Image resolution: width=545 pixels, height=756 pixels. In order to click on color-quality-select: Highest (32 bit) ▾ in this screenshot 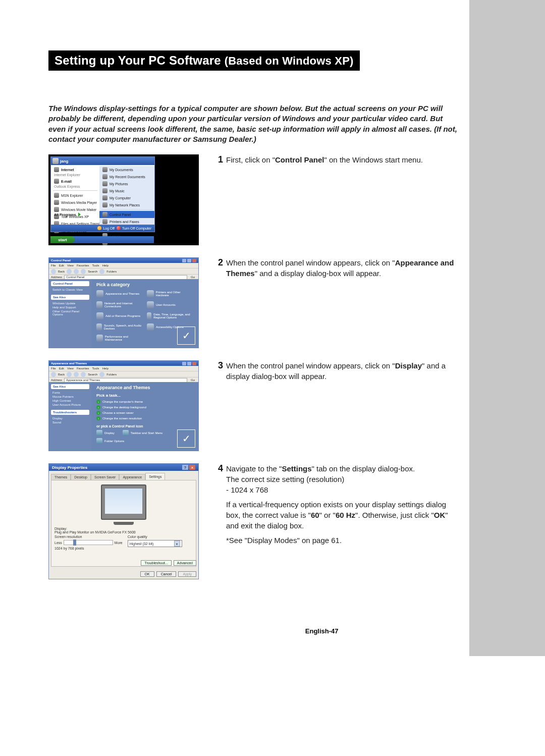, I will do `click(155, 544)`.